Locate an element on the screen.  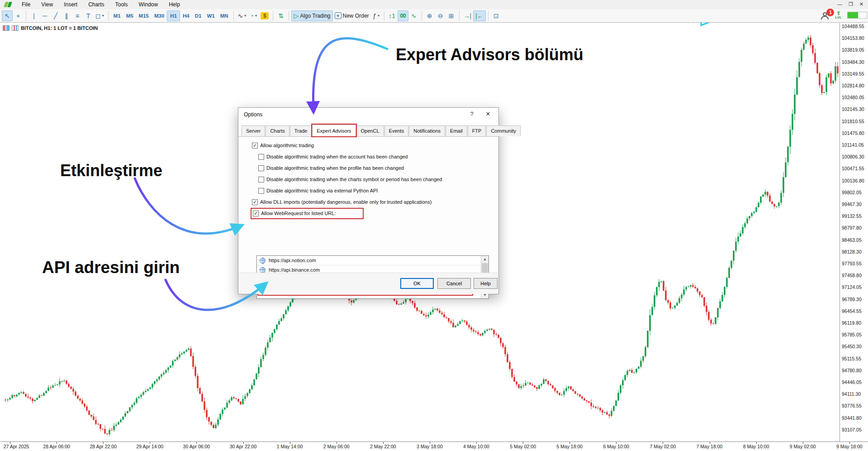
timeframe-m1-button: M1 is located at coordinates (117, 16).